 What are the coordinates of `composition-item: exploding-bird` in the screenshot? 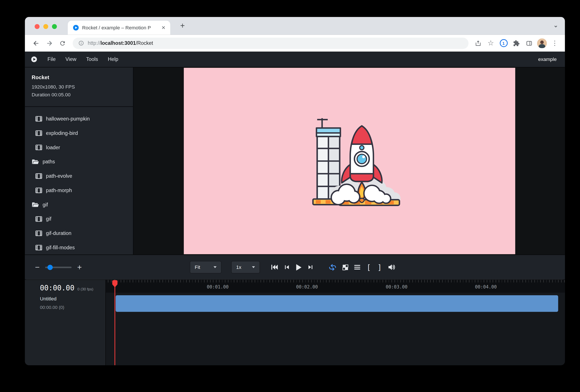 It's located at (79, 133).